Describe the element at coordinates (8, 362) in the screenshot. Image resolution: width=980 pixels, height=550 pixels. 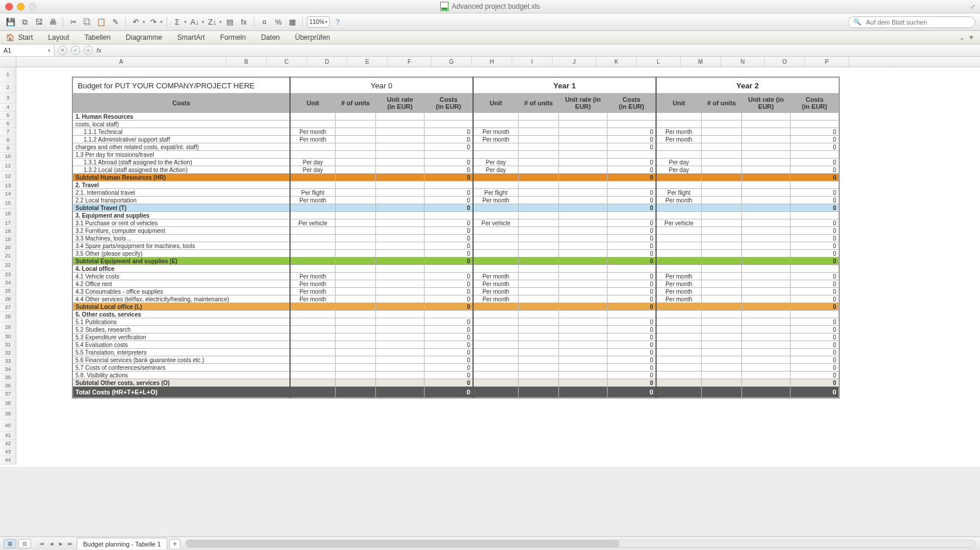
I see `row-header-33: 33` at that location.